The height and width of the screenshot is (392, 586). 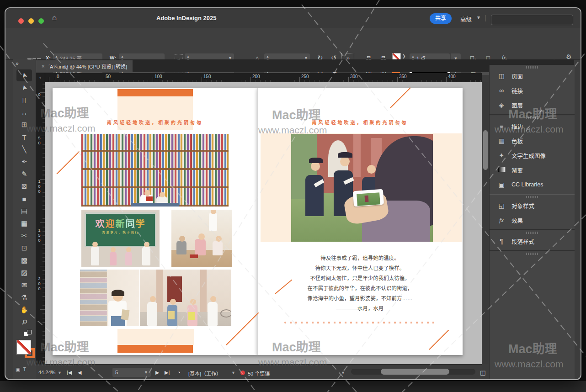 What do you see at coordinates (532, 20) in the screenshot?
I see `search-input` at bounding box center [532, 20].